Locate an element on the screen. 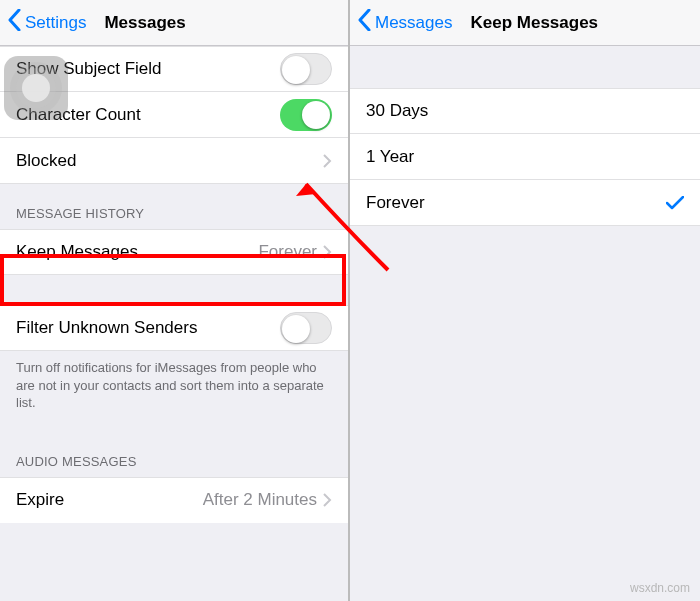 This screenshot has height=601, width=700. back-to-messages-button: Messages is located at coordinates (405, 22).